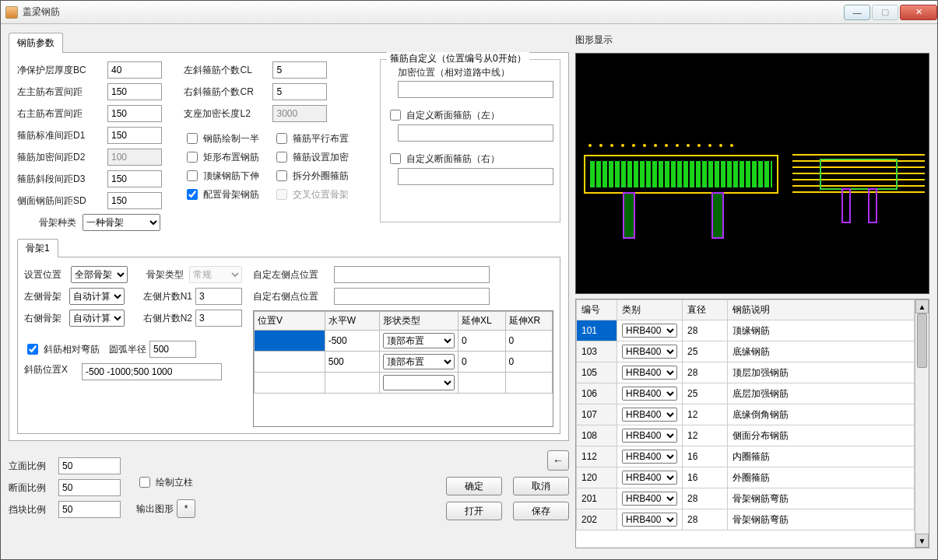  I want to click on rebar-row: 107HRB40012底缘倒角钢筋, so click(746, 415).